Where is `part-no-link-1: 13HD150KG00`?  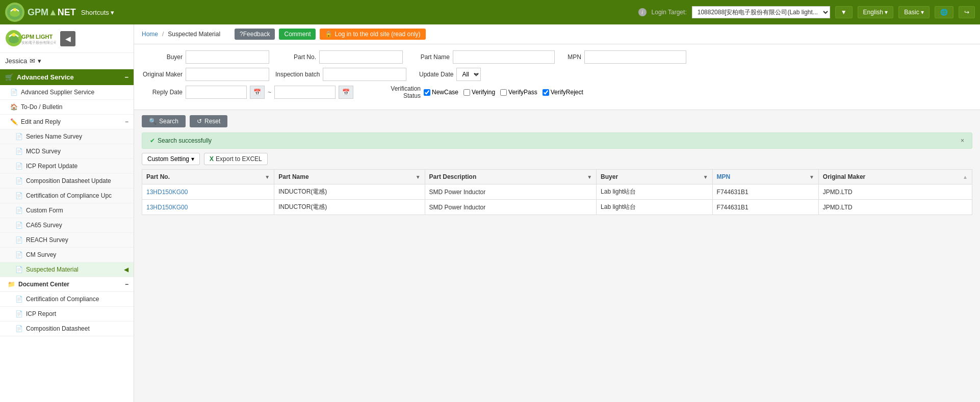 part-no-link-1: 13HD150KG00 is located at coordinates (167, 207).